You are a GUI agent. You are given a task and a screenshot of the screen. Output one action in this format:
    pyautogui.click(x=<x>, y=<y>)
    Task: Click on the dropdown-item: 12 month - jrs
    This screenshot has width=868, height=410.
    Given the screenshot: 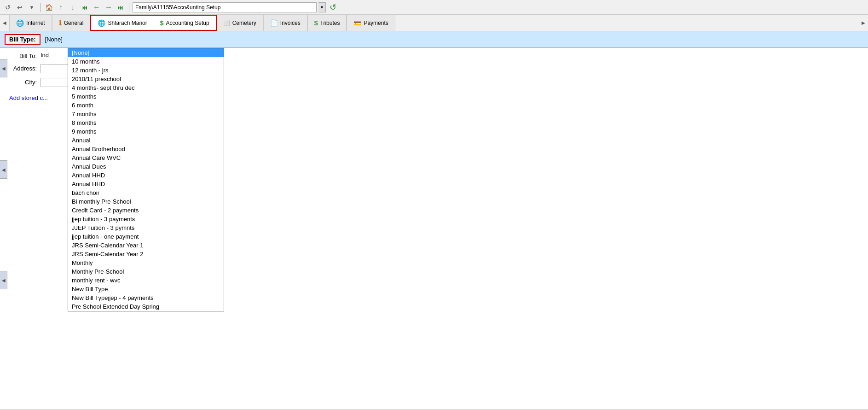 What is the action you would take?
    pyautogui.click(x=146, y=70)
    